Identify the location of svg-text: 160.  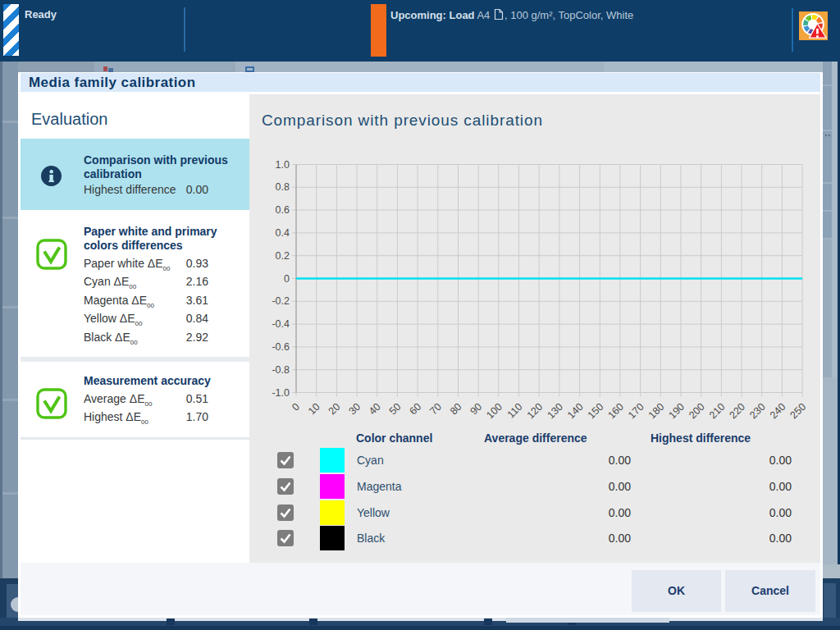
(615, 412).